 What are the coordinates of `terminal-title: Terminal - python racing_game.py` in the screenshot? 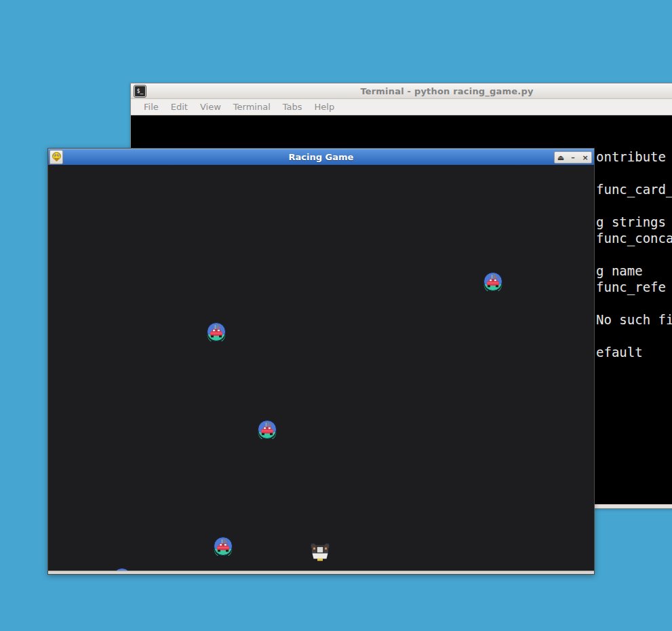 It's located at (401, 91).